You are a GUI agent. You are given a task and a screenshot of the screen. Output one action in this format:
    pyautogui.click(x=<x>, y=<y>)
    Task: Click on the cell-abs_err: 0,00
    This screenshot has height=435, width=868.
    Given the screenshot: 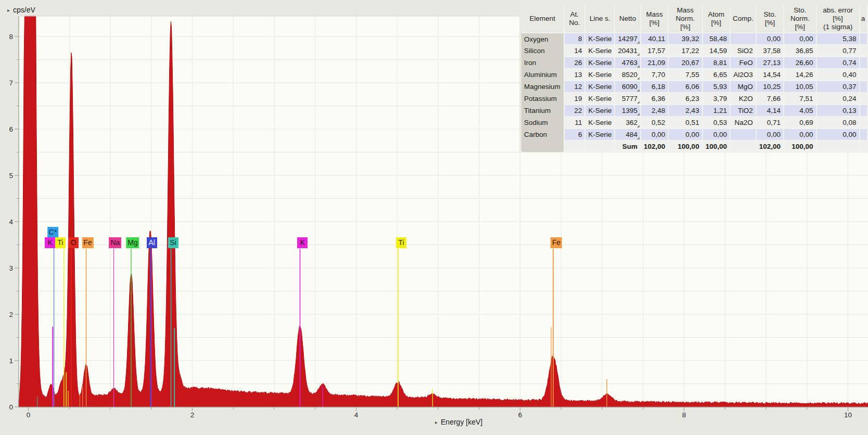 What is the action you would take?
    pyautogui.click(x=838, y=134)
    